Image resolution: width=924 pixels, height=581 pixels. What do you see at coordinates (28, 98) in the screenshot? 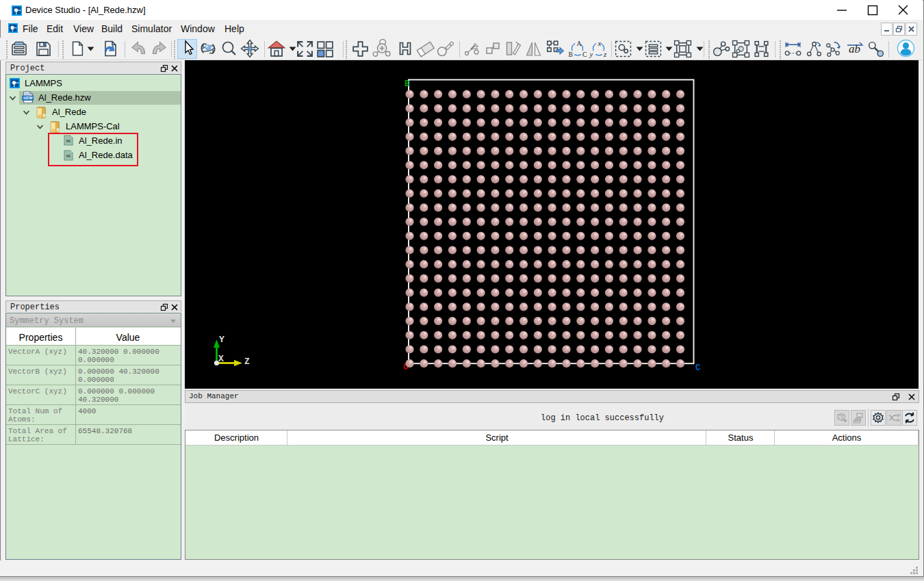
I see `svg-text: HZW` at bounding box center [28, 98].